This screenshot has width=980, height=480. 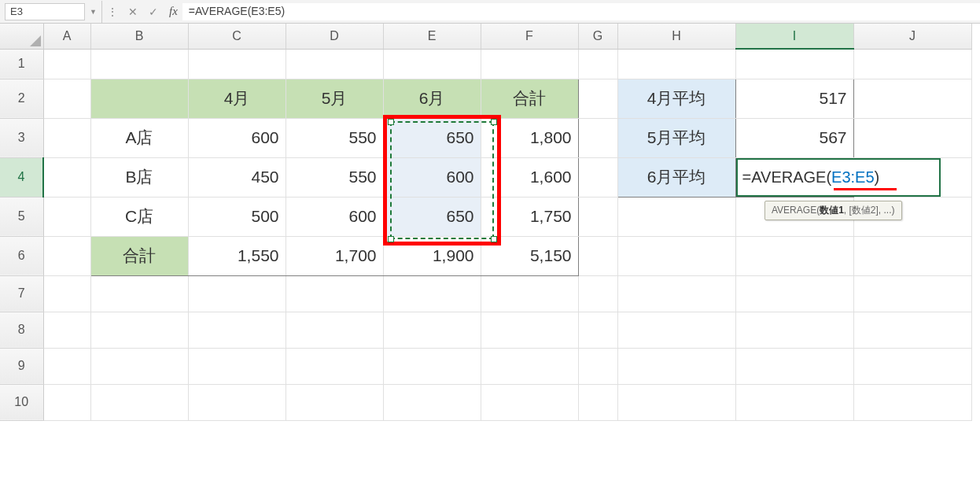 What do you see at coordinates (598, 216) in the screenshot?
I see `cell-G5` at bounding box center [598, 216].